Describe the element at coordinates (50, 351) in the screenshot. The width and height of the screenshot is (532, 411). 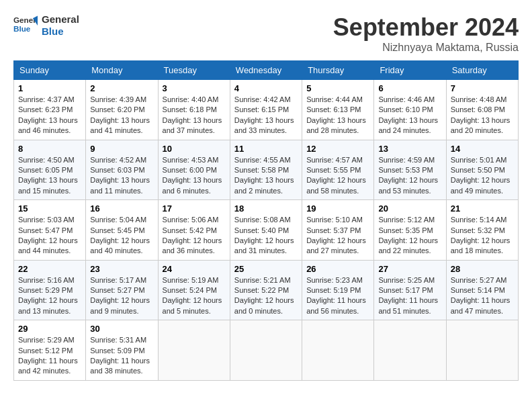
I see `calendar-cell: 29Sunrise: 5:29 AM Sunset: 5:12 PM Dayli…` at that location.